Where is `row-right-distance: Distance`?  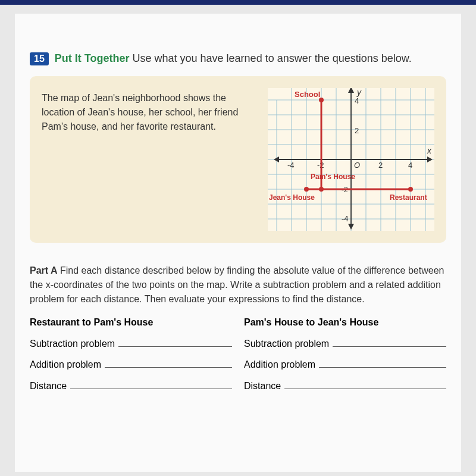
row-right-distance: Distance is located at coordinates (345, 385).